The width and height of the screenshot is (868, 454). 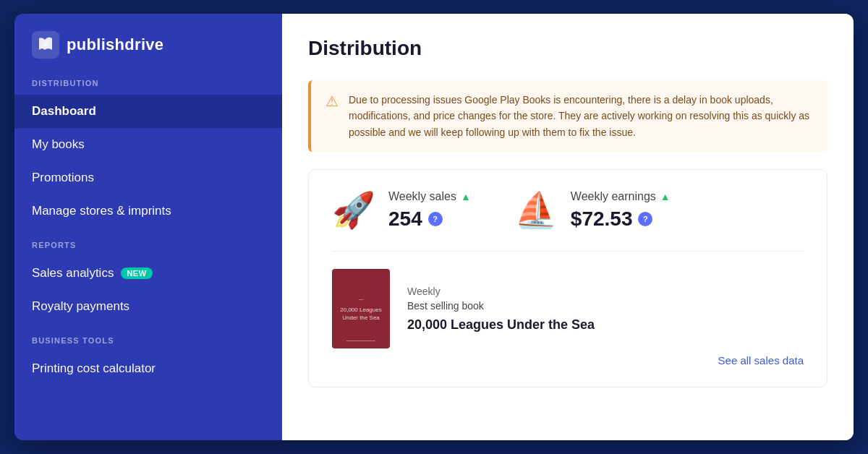 What do you see at coordinates (568, 360) in the screenshot?
I see `see-all-sales-link: See all sales data` at bounding box center [568, 360].